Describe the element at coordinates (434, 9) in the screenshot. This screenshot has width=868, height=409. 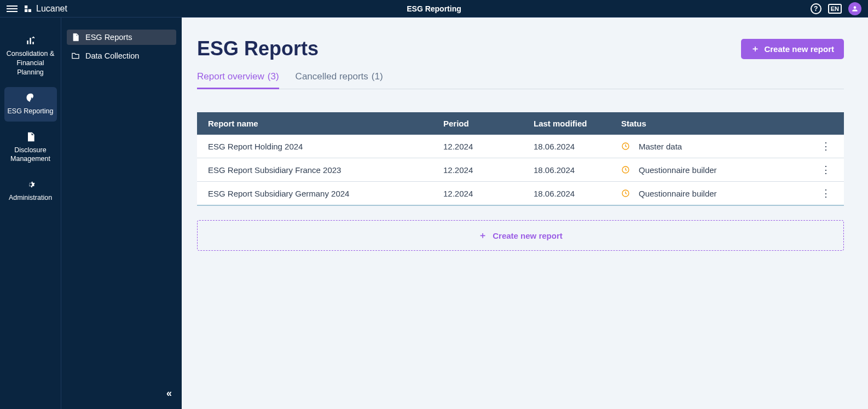
I see `topbar: Lucanet ESG Reporting ? EN` at that location.